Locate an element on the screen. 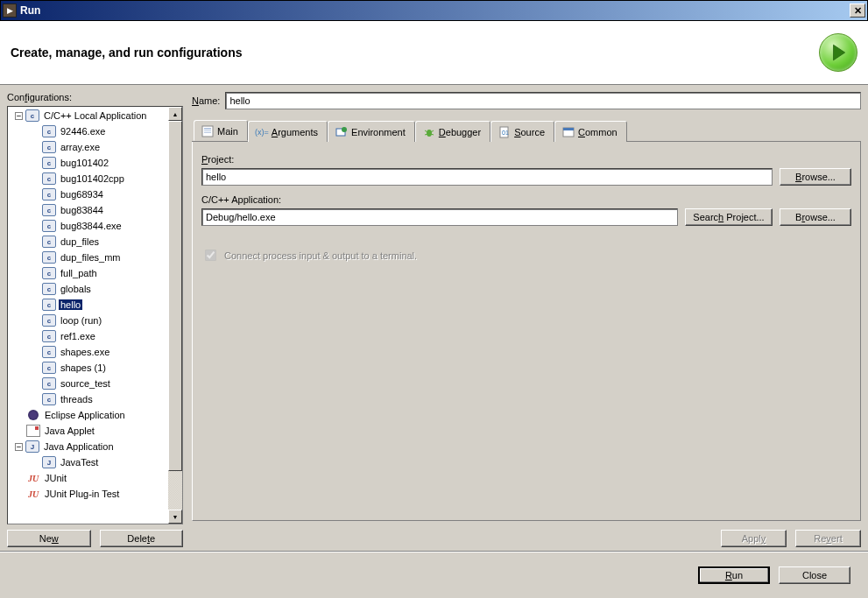 This screenshot has width=868, height=598. tree-item-label: loop (run) is located at coordinates (81, 320).